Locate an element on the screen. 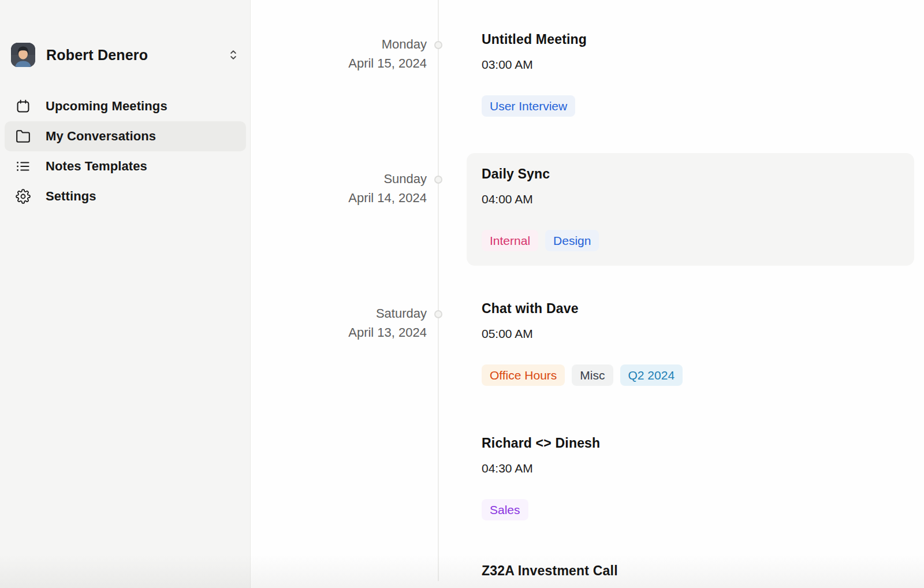 This screenshot has height=588, width=924. folder-icon is located at coordinates (23, 136).